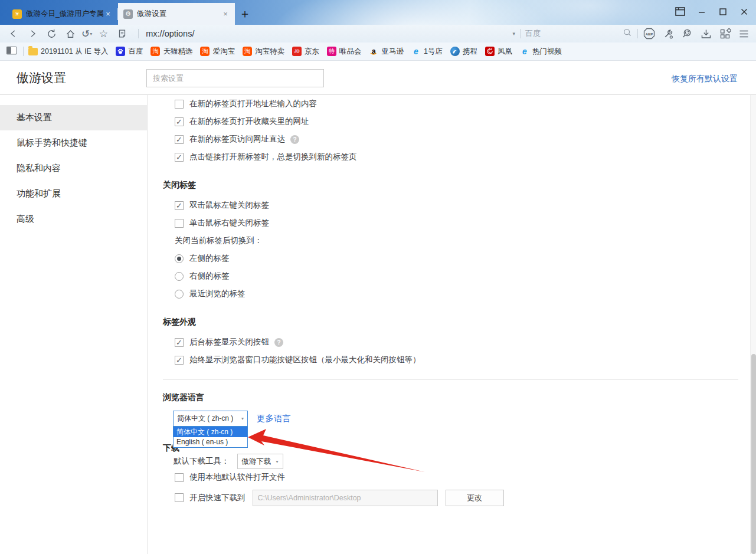 Image resolution: width=756 pixels, height=554 pixels. I want to click on scrollbar-thumb, so click(754, 454).